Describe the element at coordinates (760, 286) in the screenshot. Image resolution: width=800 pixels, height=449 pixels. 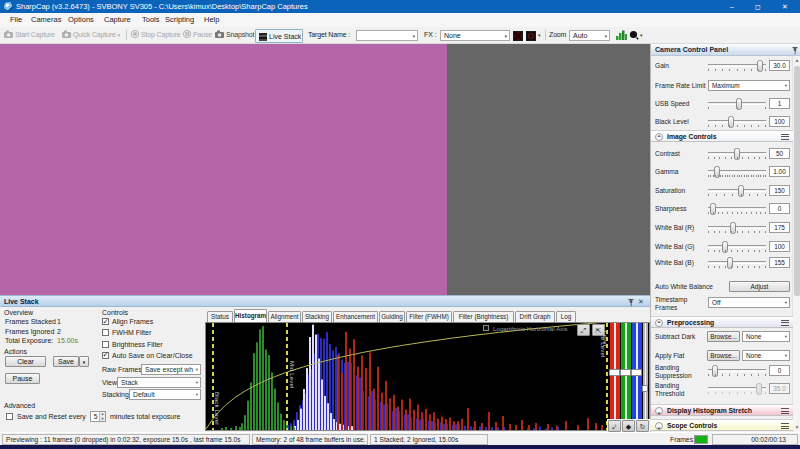
I see `adjust-button: Adjust` at that location.